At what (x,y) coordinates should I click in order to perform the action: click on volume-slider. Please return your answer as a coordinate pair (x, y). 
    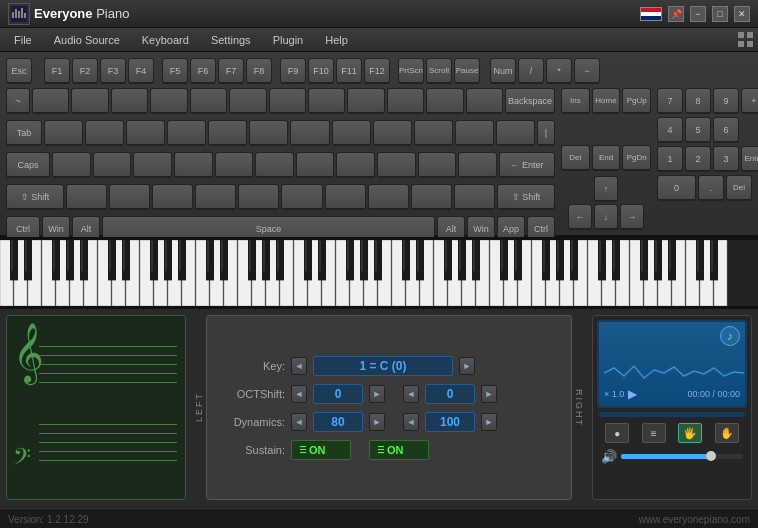
    Looking at the image, I should click on (682, 456).